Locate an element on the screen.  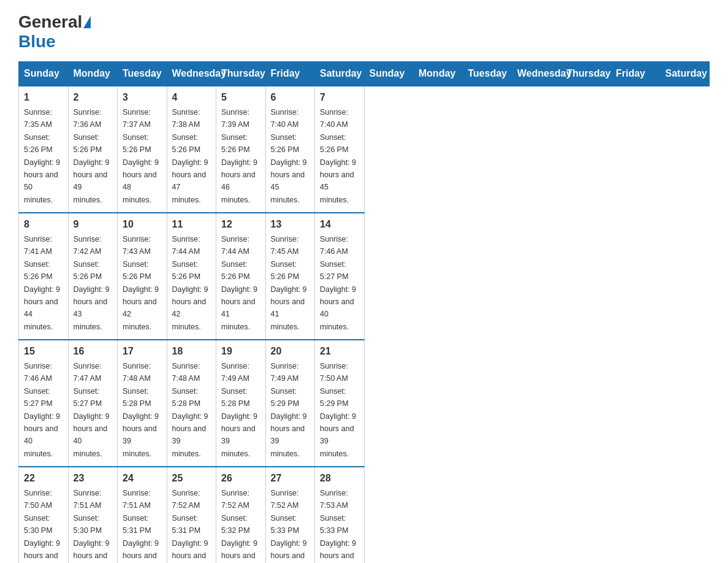
day-number: 10 is located at coordinates (142, 224).